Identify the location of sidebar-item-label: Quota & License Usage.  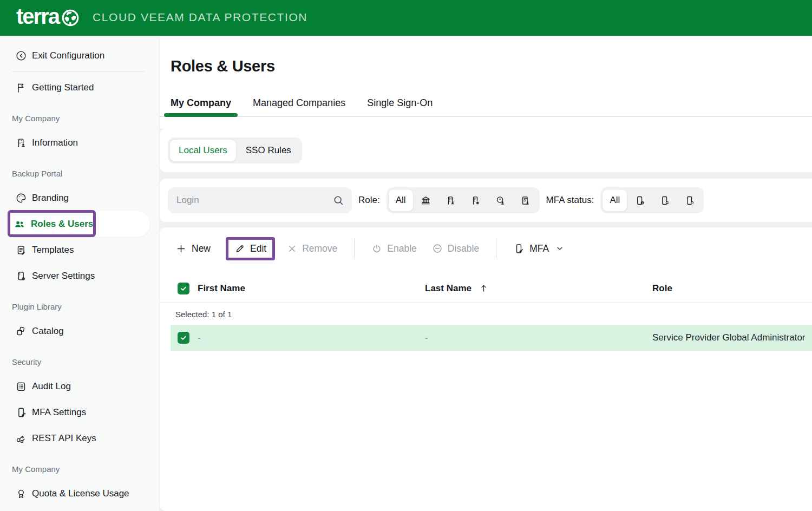
(81, 494).